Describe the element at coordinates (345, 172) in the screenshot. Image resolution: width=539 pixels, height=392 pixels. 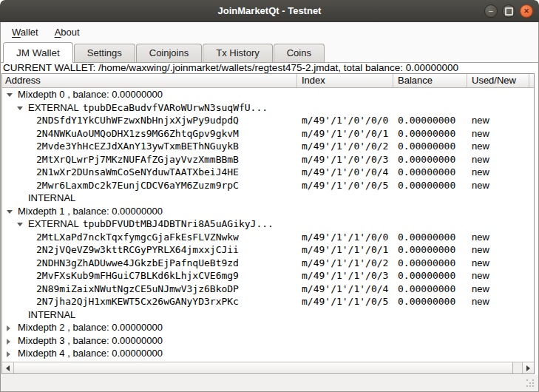
I see `index-cell: m/49'/1'/0'/0/4` at that location.